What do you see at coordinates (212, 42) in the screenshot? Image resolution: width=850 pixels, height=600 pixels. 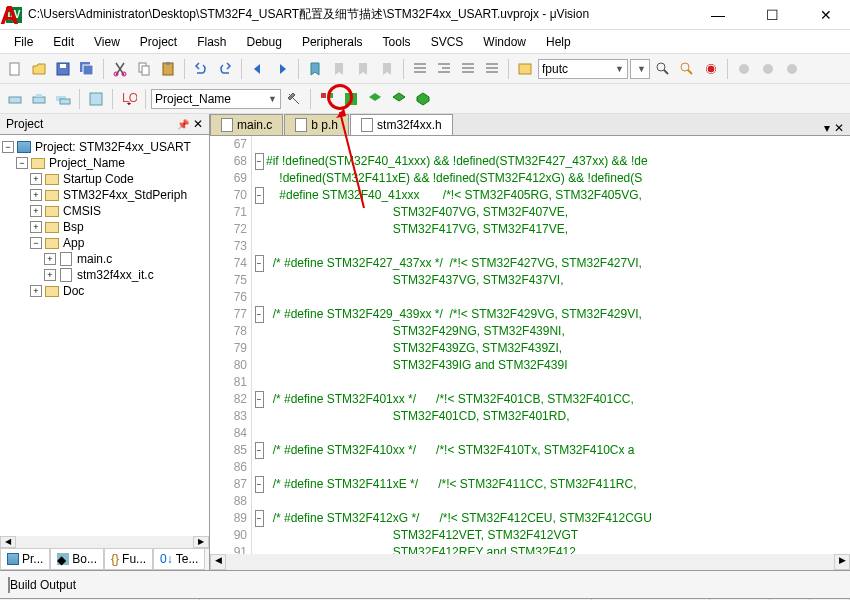 I see `menu-flash: Flash` at bounding box center [212, 42].